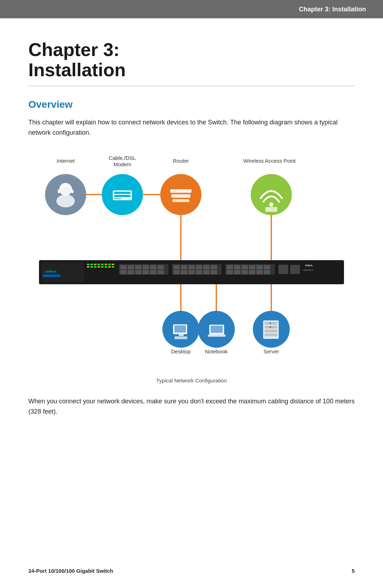 The image size is (383, 588). What do you see at coordinates (181, 352) in the screenshot?
I see `svg-text: Desktop` at bounding box center [181, 352].